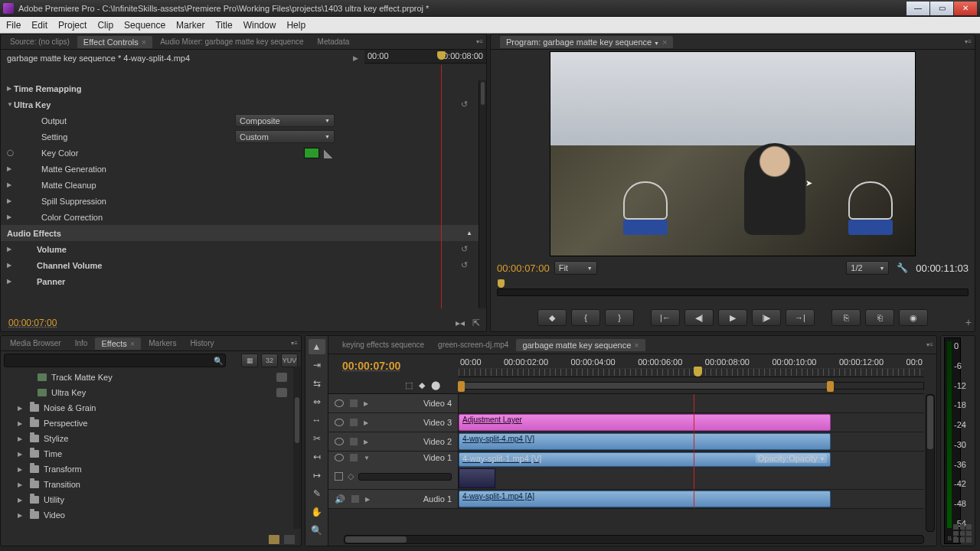  What do you see at coordinates (147, 377) in the screenshot?
I see `effects-item-0: Track Matte Key` at bounding box center [147, 377].